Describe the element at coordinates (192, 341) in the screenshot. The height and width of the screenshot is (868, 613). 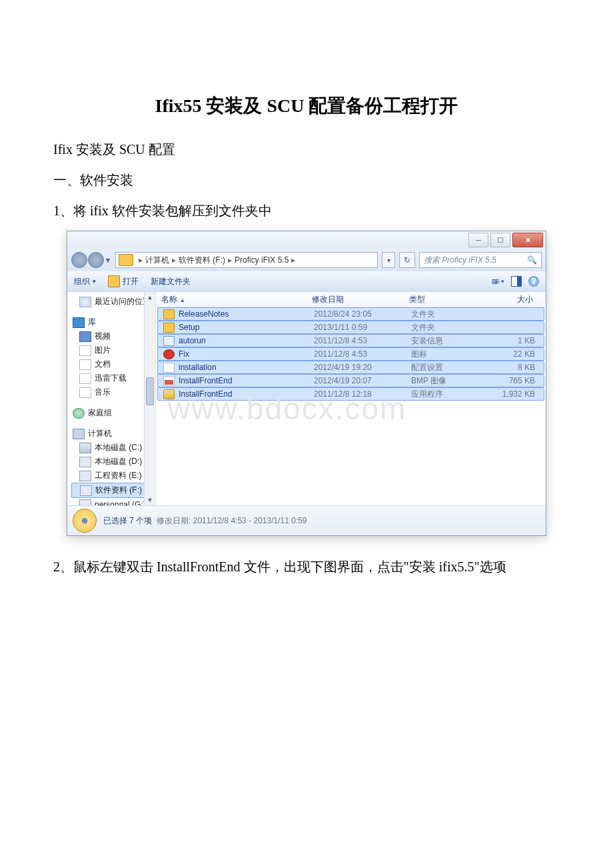
I see `file-name: autorun` at that location.